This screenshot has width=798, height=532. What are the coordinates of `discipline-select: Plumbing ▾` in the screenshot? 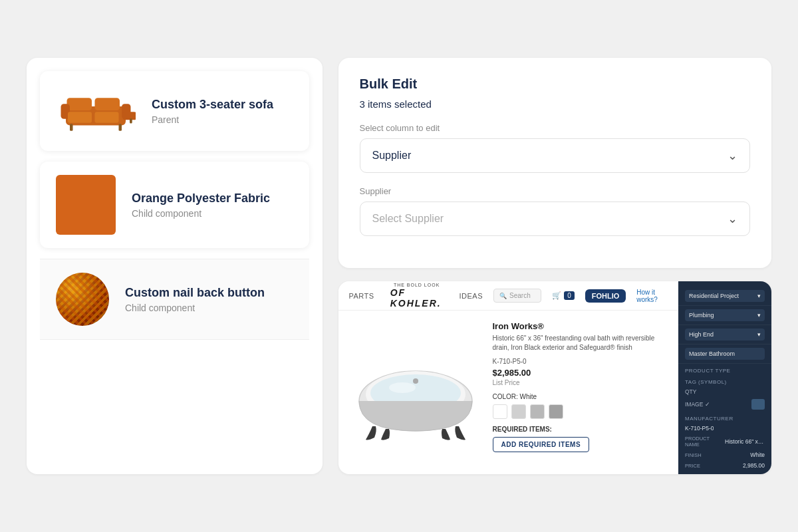 It's located at (725, 315).